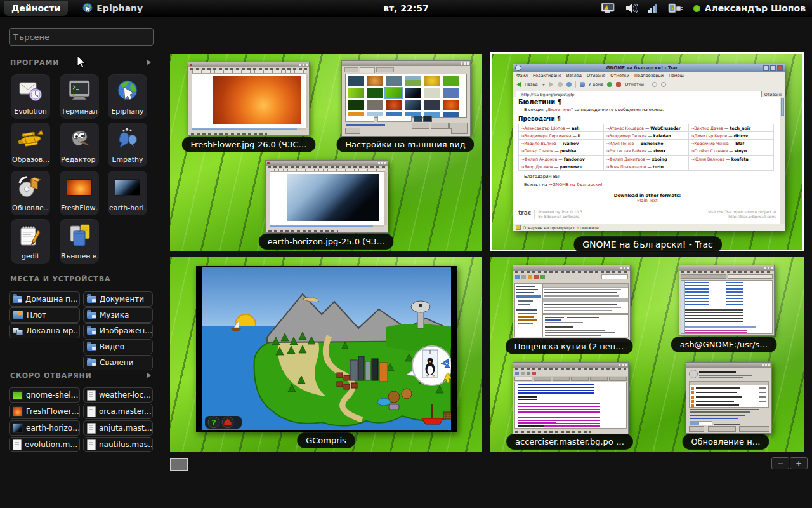 The width and height of the screenshot is (812, 508). Describe the element at coordinates (128, 91) in the screenshot. I see `epiphany-icon` at that location.